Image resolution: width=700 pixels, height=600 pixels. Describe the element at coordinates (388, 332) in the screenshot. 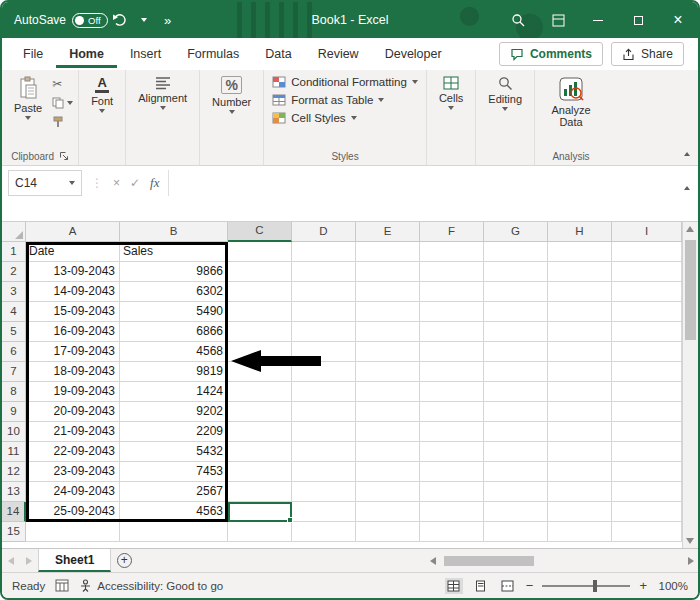

I see `cell-E5` at that location.